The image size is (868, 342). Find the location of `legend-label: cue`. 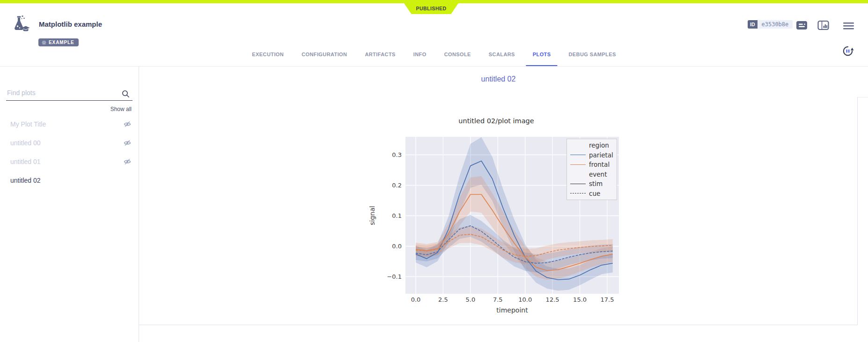

legend-label: cue is located at coordinates (595, 193).